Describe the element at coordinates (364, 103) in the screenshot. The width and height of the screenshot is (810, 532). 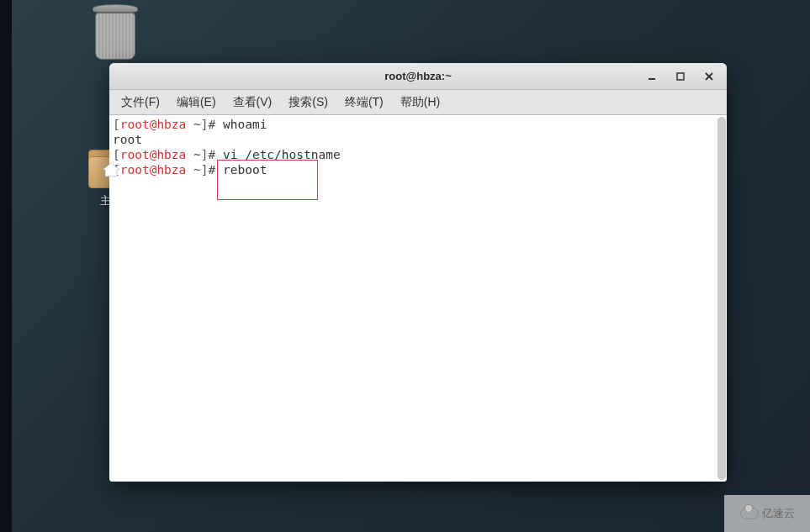
I see `menu-terminal: 终端(T)` at that location.